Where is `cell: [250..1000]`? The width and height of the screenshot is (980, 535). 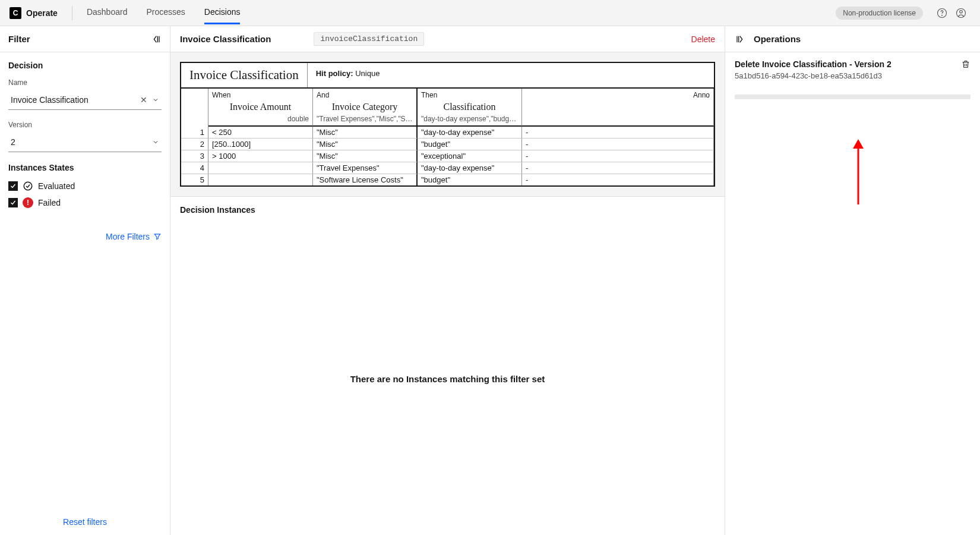 cell: [250..1000] is located at coordinates (261, 144).